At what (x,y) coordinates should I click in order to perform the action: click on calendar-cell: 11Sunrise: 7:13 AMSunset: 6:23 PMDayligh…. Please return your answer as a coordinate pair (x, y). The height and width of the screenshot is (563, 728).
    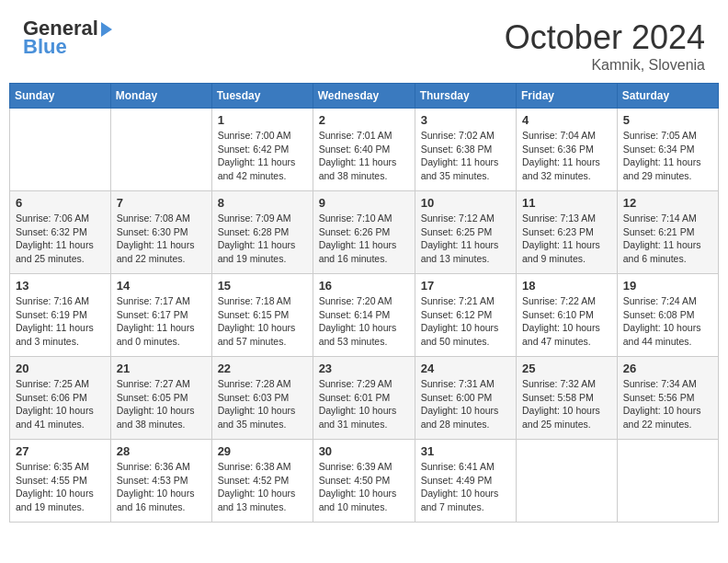
    Looking at the image, I should click on (567, 233).